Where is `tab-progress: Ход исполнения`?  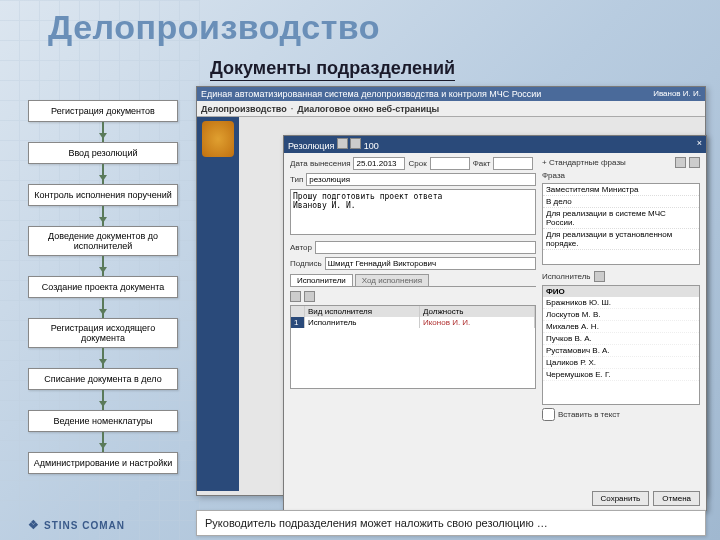 tab-progress: Ход исполнения is located at coordinates (392, 280).